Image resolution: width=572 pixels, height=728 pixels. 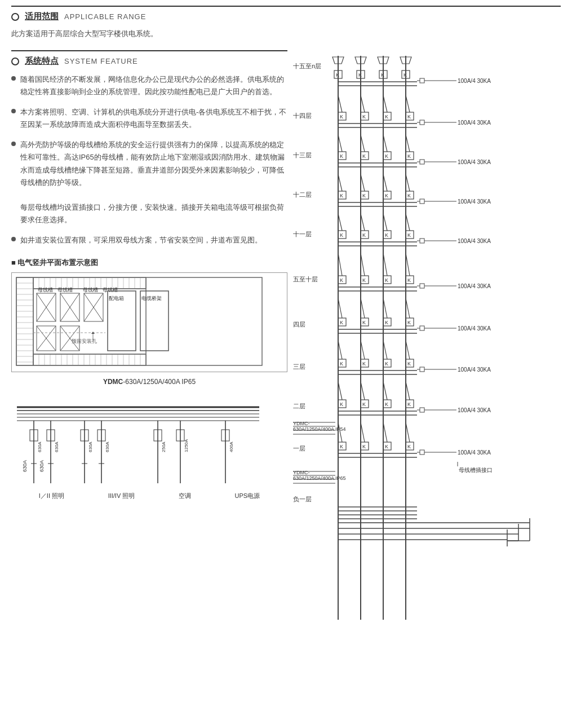 I want to click on svg-text: 400A, so click(x=231, y=447).